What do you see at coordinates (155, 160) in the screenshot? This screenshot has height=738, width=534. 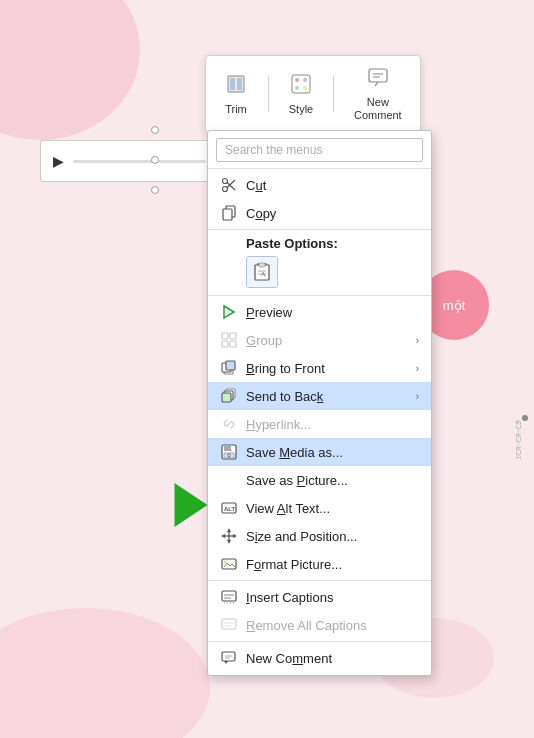 I see `handle-middle-left` at bounding box center [155, 160].